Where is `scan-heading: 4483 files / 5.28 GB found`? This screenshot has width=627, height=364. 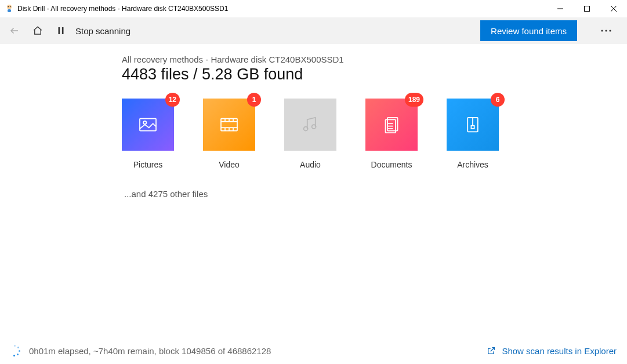
scan-heading: 4483 files / 5.28 GB found is located at coordinates (375, 74).